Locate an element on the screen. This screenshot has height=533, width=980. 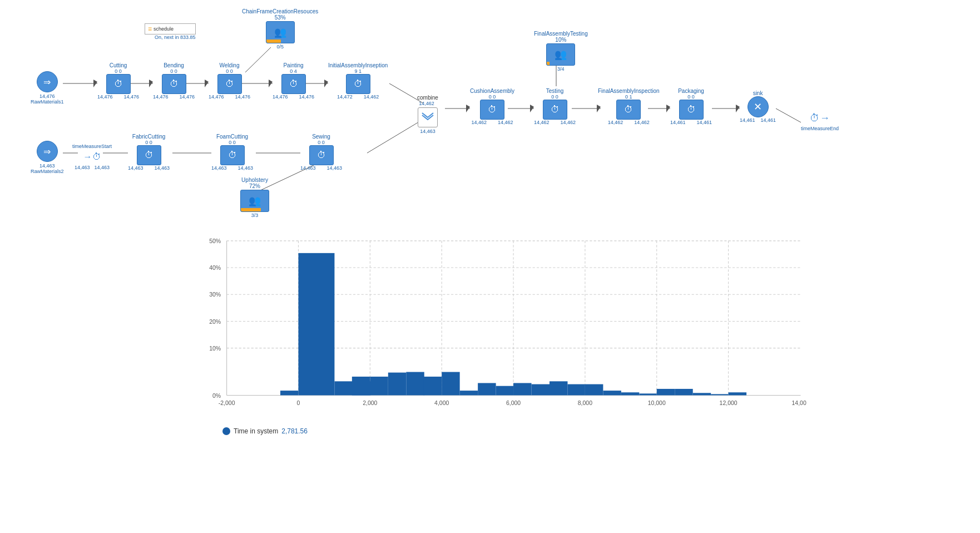
sink-circle: ✕ is located at coordinates (758, 107).